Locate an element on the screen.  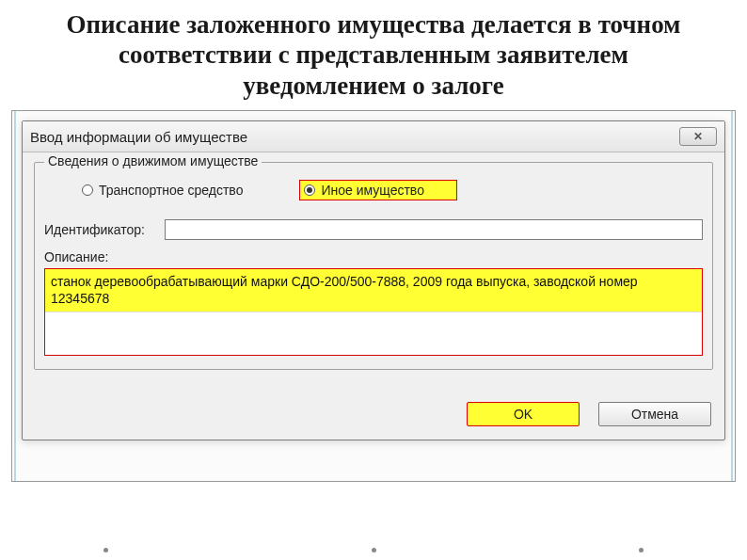
close-icon: ✕ is located at coordinates (698, 136).